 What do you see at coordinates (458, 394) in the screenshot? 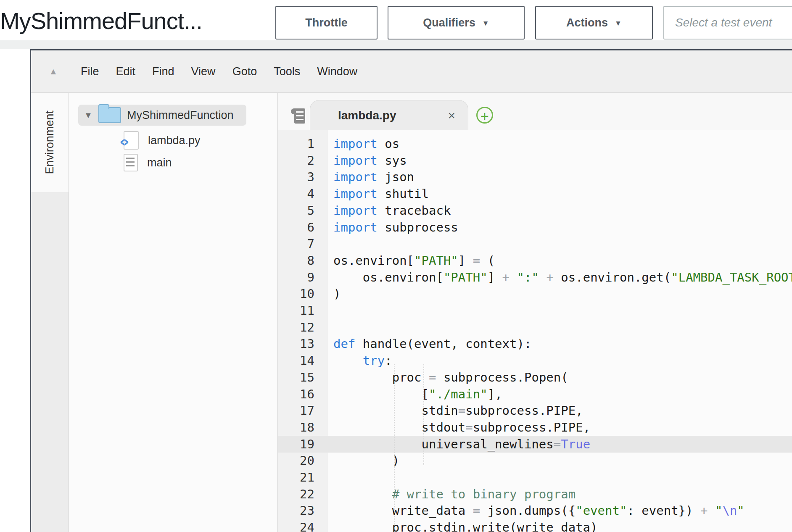
I see `code-token-s: "./main"` at bounding box center [458, 394].